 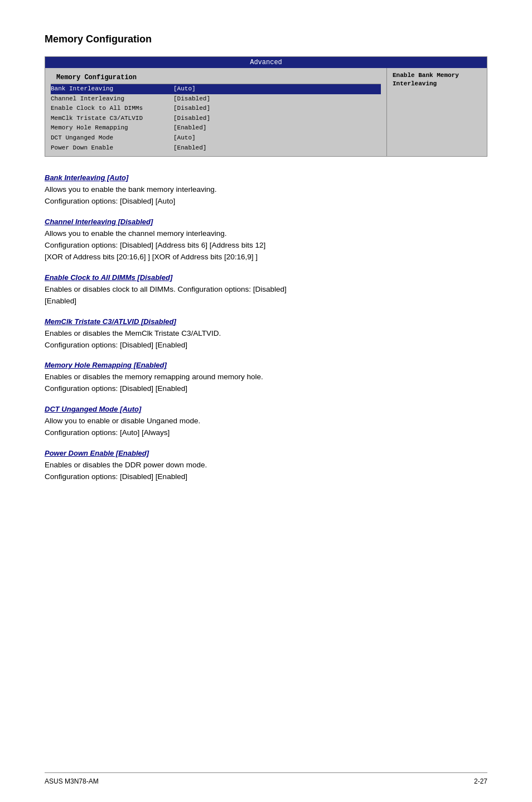 I want to click on description-section-bank-interleaving: Bank Interleaving [Auto]Allows you to en…, so click(x=266, y=191).